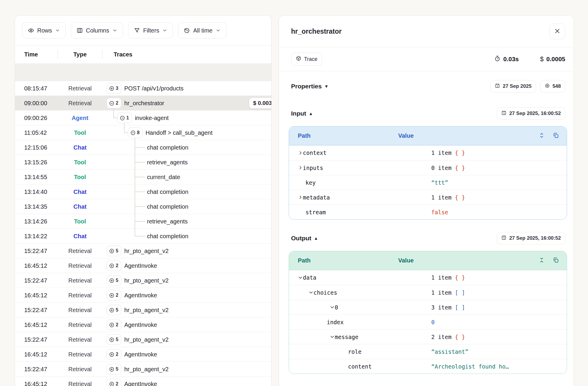 This screenshot has width=588, height=386. What do you see at coordinates (143, 88) in the screenshot?
I see `trace-row: 08:15:47Retrieval3POST /api/v1/products` at bounding box center [143, 88].